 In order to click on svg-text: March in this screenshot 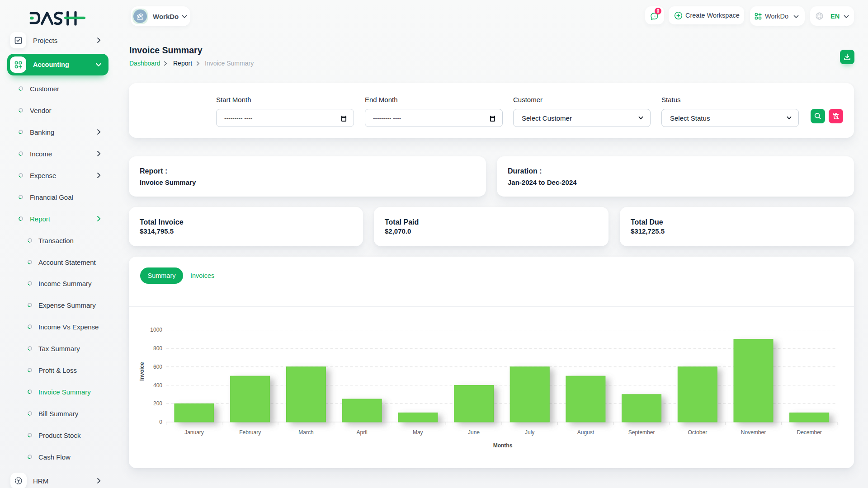, I will do `click(306, 432)`.